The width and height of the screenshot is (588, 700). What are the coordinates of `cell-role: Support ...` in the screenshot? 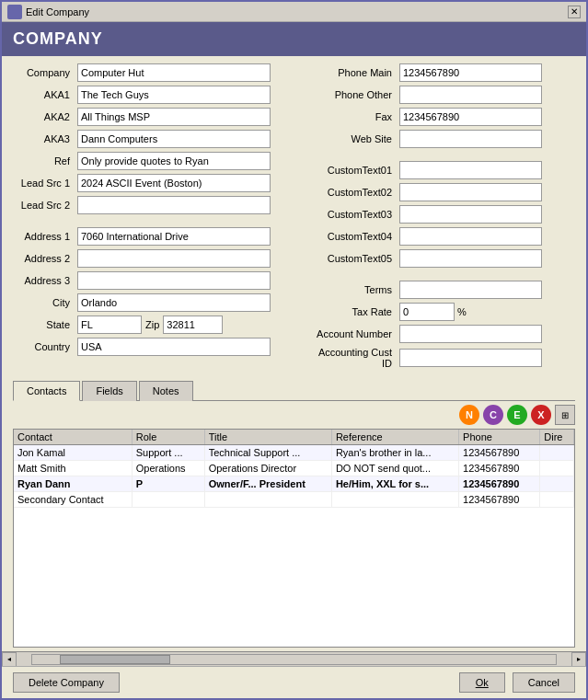 It's located at (167, 453).